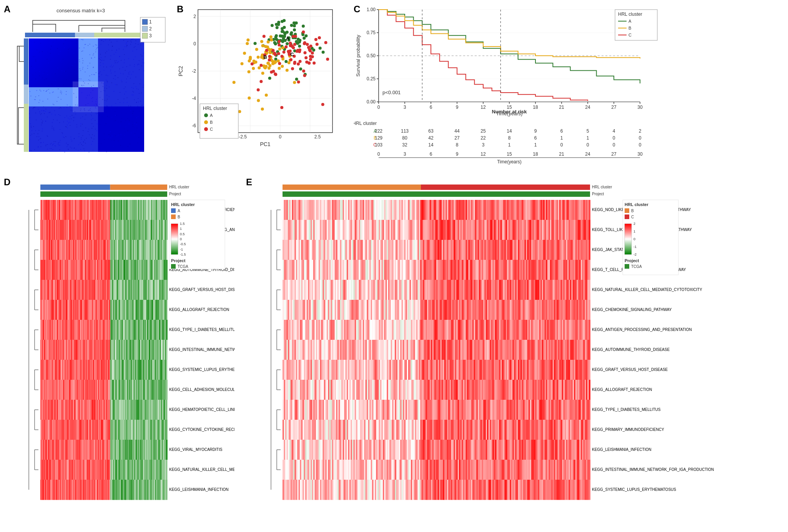 The width and height of the screenshot is (788, 532). I want to click on panel-c-label: C, so click(357, 9).